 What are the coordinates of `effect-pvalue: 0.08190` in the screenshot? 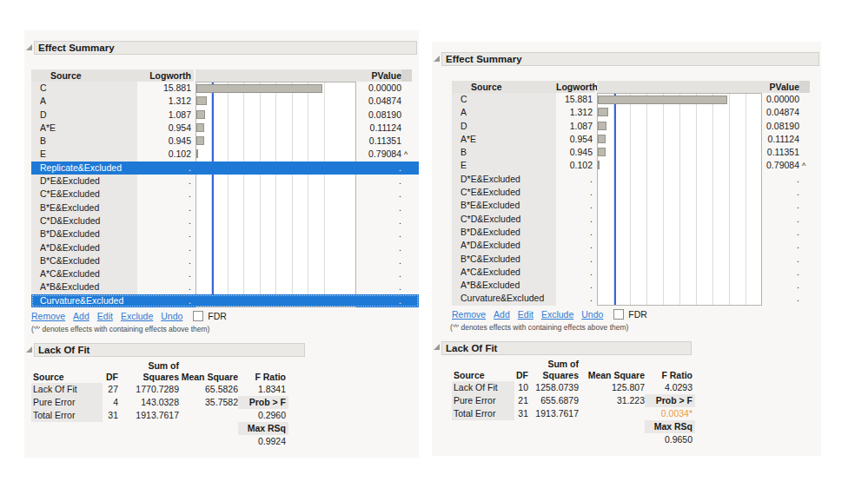 It's located at (780, 127).